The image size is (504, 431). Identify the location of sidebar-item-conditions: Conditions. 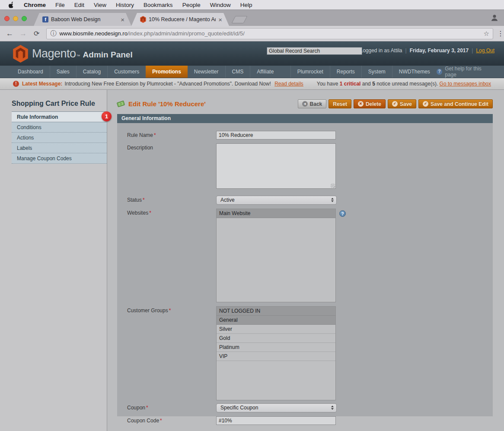
(59, 127).